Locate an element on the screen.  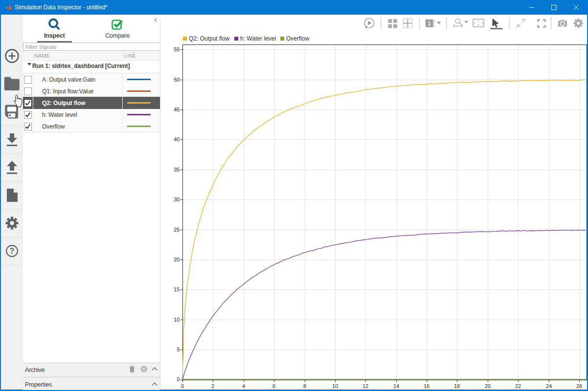
svg-text: 30 is located at coordinates (177, 199).